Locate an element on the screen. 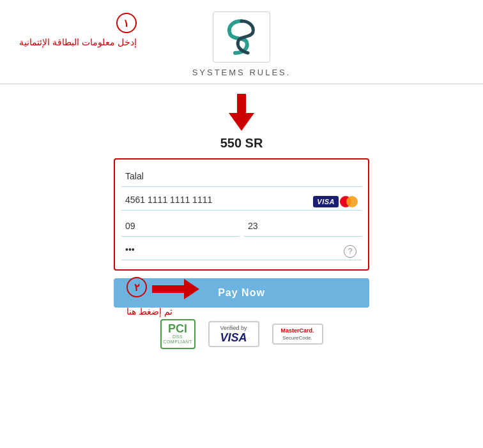 This screenshot has height=448, width=483. right-arrow is located at coordinates (176, 289).